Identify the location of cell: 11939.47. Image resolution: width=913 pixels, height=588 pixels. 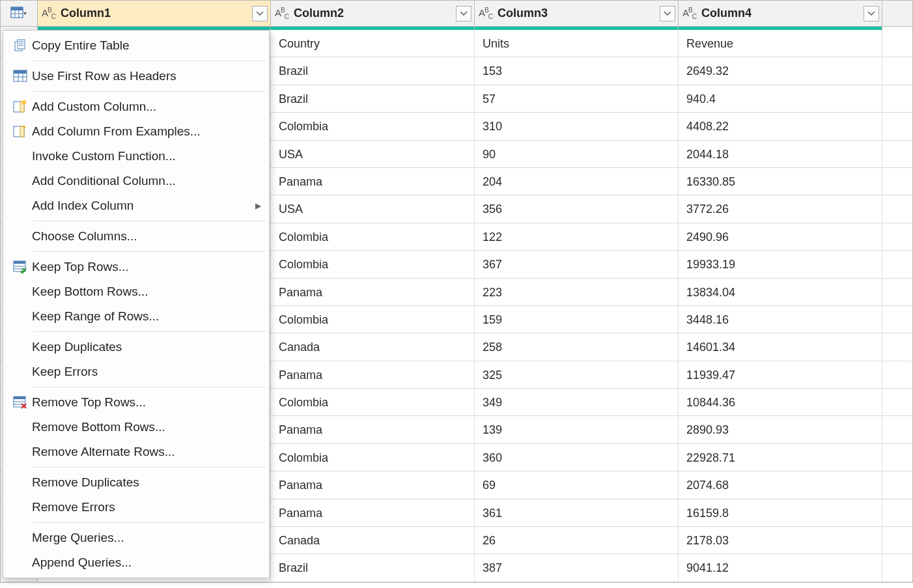
(780, 375).